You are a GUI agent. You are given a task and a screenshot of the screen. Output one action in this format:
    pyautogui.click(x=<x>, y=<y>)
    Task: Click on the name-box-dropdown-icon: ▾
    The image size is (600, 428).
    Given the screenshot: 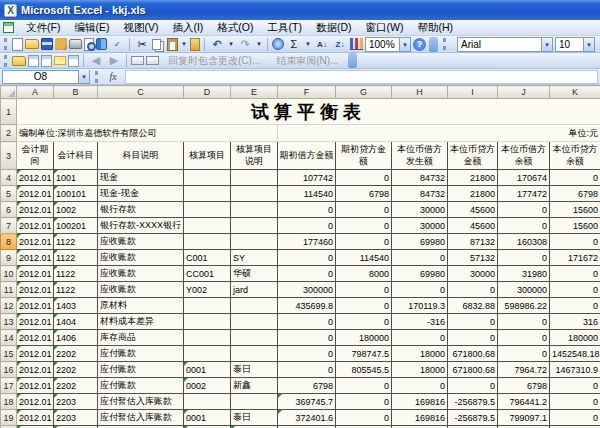 What is the action you would take?
    pyautogui.click(x=84, y=76)
    